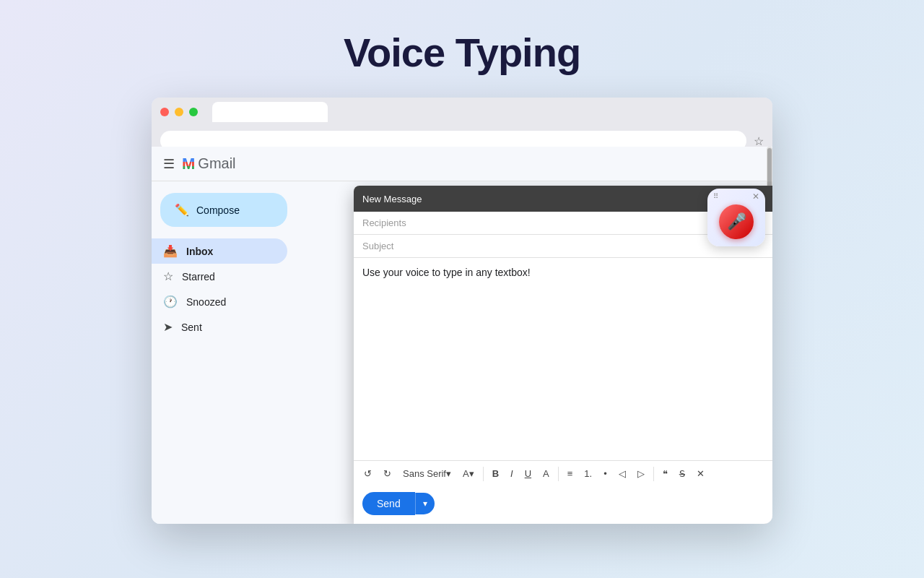 The height and width of the screenshot is (578, 924). What do you see at coordinates (219, 302) in the screenshot?
I see `sidebar-item-snoozed: 🕐 Snoozed` at bounding box center [219, 302].